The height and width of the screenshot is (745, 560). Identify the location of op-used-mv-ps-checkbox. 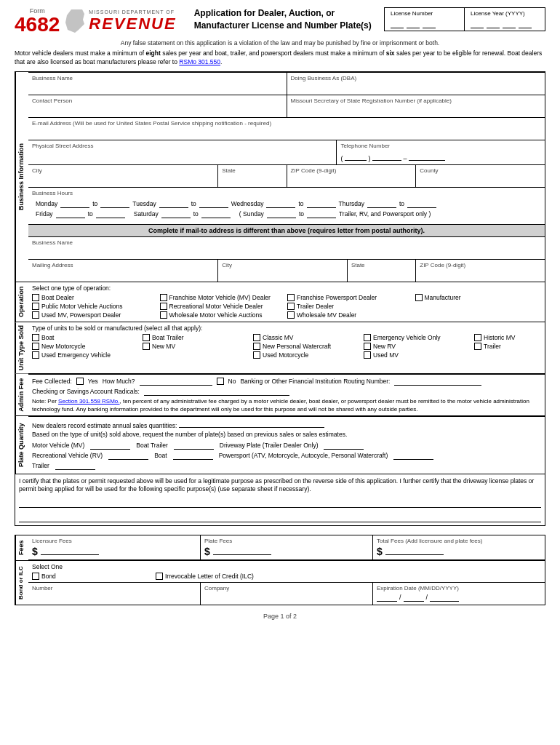
(36, 315).